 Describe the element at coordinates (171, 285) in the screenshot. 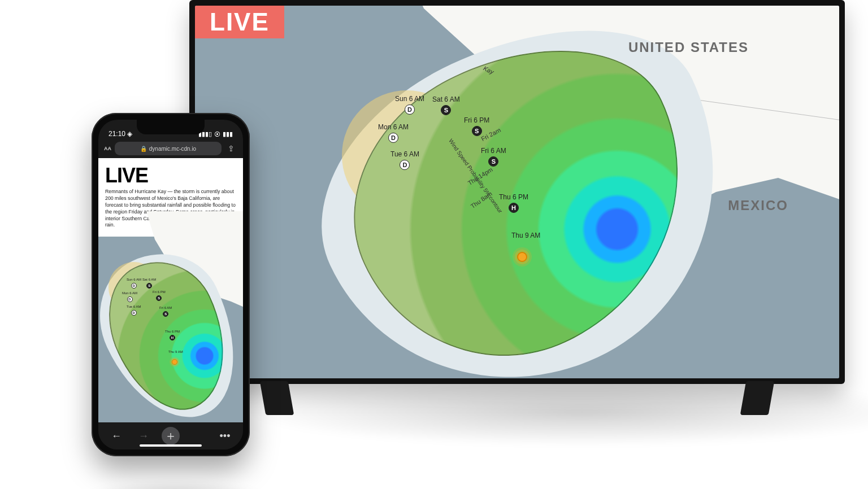

I see `phone-frame: 21:10 ◈ ▮▮▮▯ ⦿ ▮▮▮ AA 🔒 dynamic.mc-cdn.i…` at that location.